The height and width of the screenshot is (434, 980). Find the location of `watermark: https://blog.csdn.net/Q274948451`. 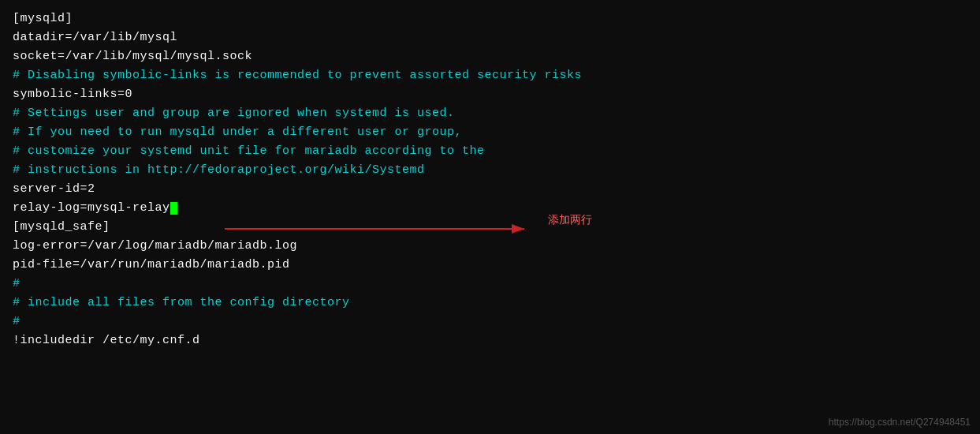

watermark: https://blog.csdn.net/Q274948451 is located at coordinates (900, 422).